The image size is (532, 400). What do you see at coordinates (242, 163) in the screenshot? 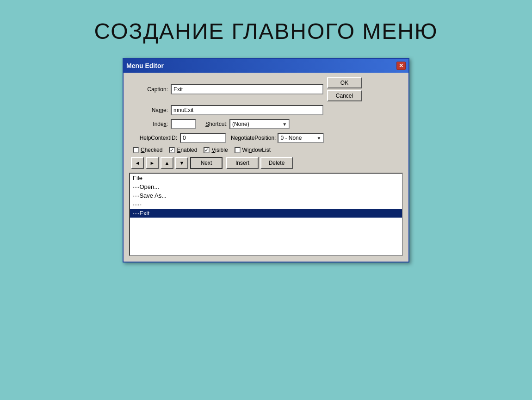
I see `insert-button: Insert` at bounding box center [242, 163].